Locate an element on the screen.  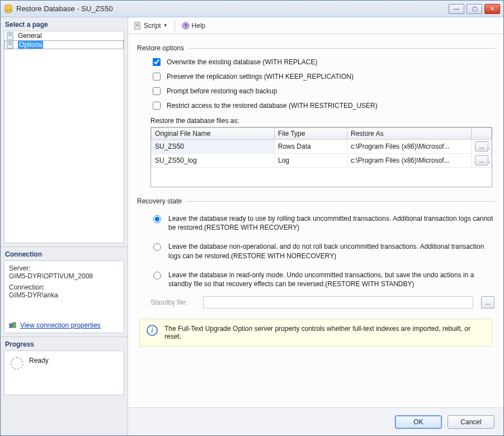
recovery-state-group: Recovery state is located at coordinates (315, 201).